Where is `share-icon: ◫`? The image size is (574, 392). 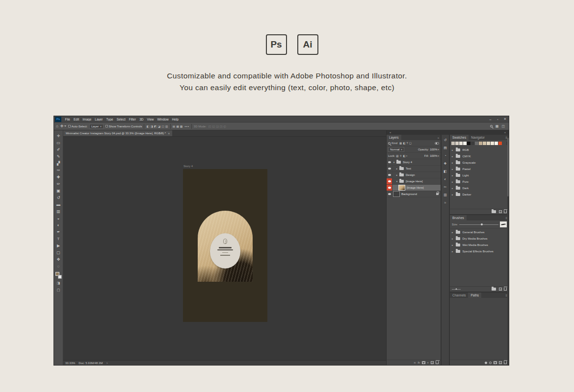
share-icon: ◫ is located at coordinates (503, 126).